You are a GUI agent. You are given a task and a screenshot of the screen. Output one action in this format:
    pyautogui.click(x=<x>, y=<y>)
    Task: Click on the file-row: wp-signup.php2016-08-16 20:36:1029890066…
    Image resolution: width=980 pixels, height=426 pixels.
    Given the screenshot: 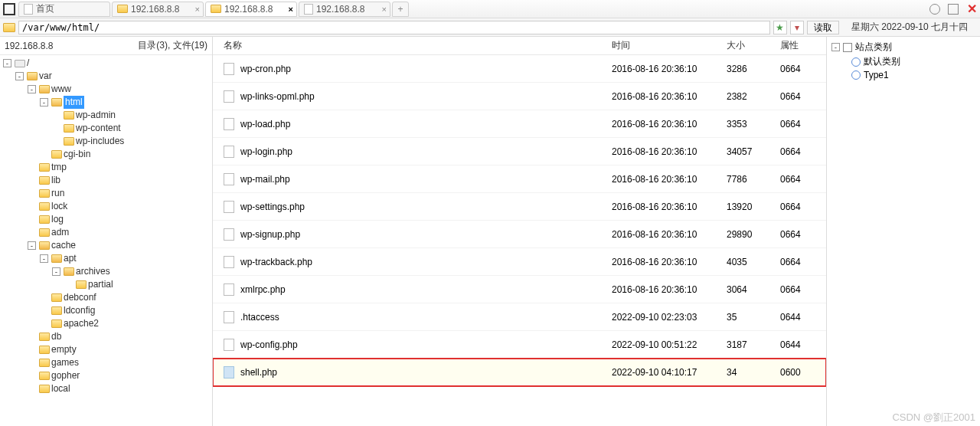 What is the action you would take?
    pyautogui.click(x=519, y=234)
    